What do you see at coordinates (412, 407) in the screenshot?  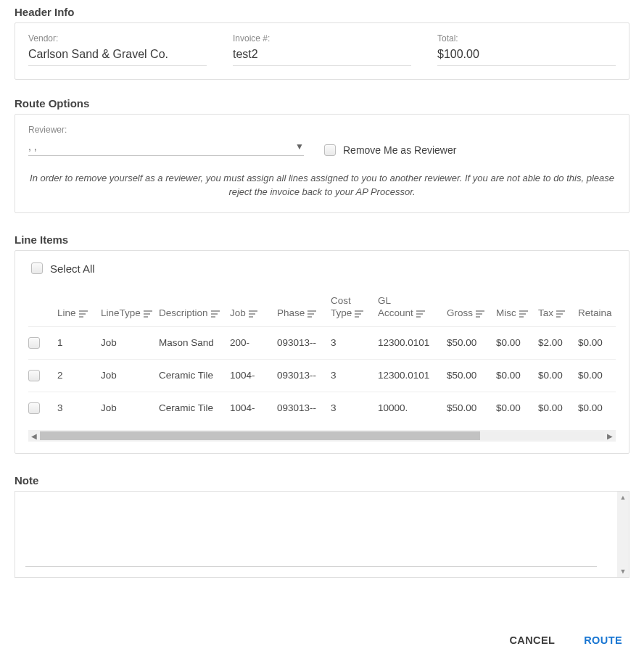 I see `cell-glaccount: 10000.` at bounding box center [412, 407].